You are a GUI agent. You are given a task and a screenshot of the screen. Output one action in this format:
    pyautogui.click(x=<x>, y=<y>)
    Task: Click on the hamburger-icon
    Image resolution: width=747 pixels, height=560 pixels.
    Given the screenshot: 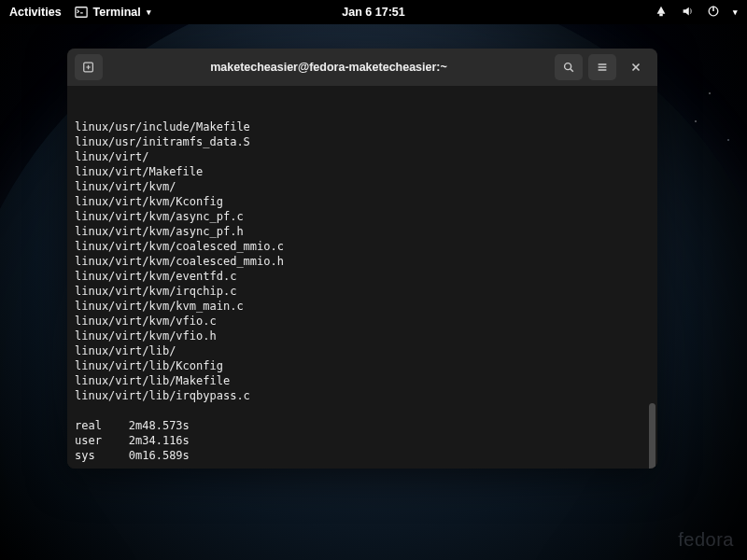 What is the action you would take?
    pyautogui.click(x=602, y=67)
    